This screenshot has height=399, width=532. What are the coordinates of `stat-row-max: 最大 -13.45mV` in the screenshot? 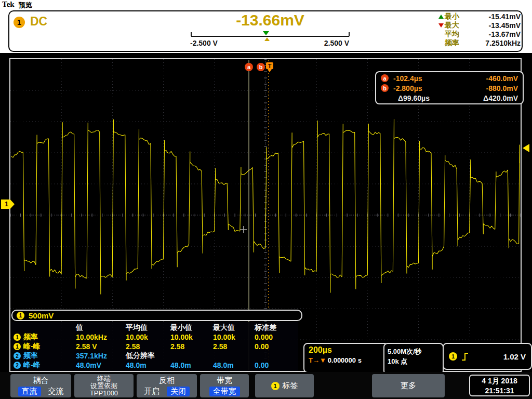 It's located at (480, 25).